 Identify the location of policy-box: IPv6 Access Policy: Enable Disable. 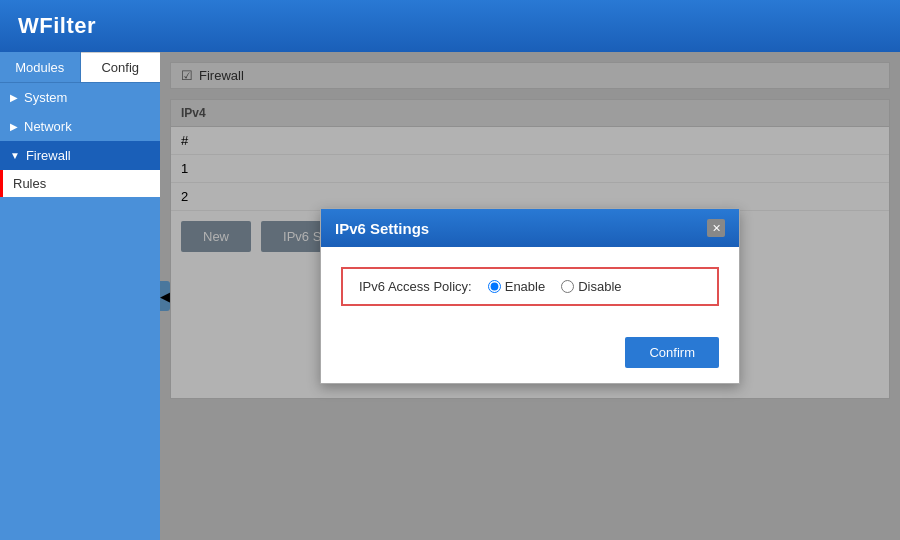
(530, 286).